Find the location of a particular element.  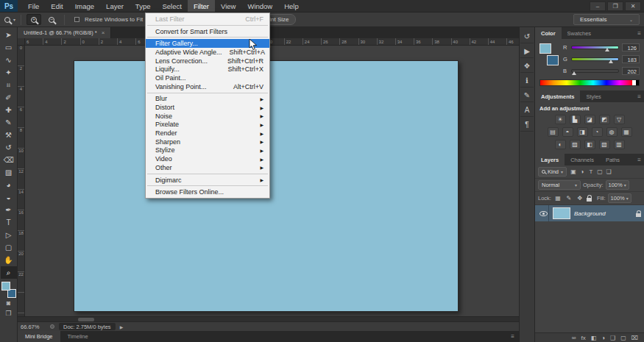

character-icon: A is located at coordinates (527, 110).